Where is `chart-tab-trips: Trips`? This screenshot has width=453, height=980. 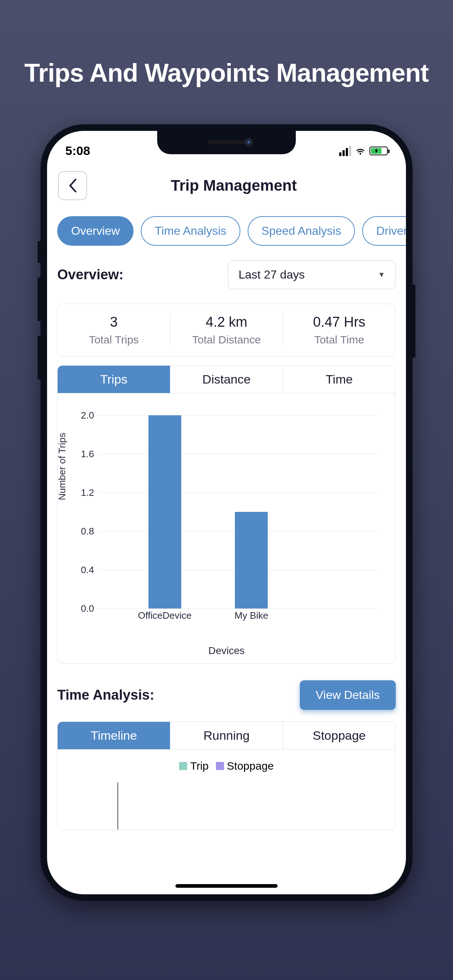
chart-tab-trips: Trips is located at coordinates (114, 379).